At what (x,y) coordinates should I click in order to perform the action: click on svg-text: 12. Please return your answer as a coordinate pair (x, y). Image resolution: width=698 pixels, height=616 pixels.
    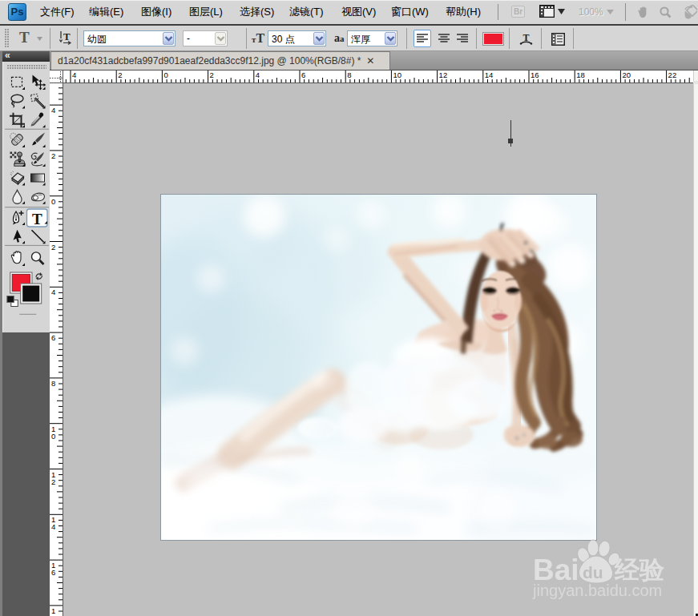
    Looking at the image, I should click on (444, 75).